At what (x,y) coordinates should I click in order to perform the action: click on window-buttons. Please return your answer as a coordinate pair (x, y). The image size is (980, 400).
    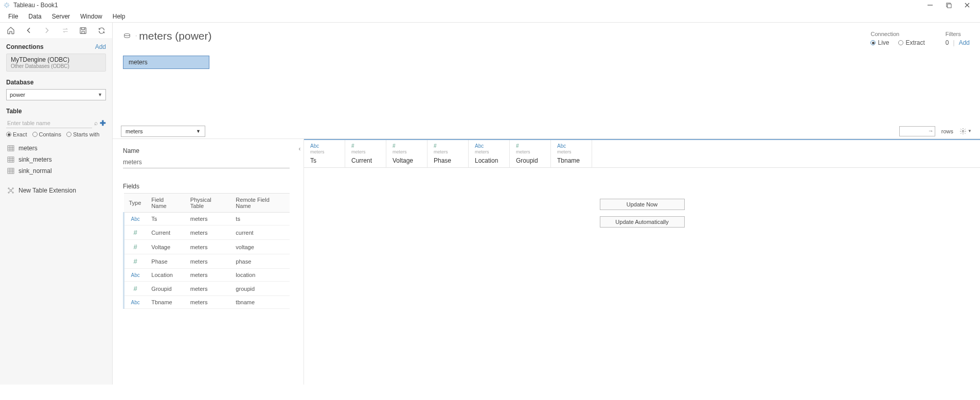
    Looking at the image, I should click on (951, 5).